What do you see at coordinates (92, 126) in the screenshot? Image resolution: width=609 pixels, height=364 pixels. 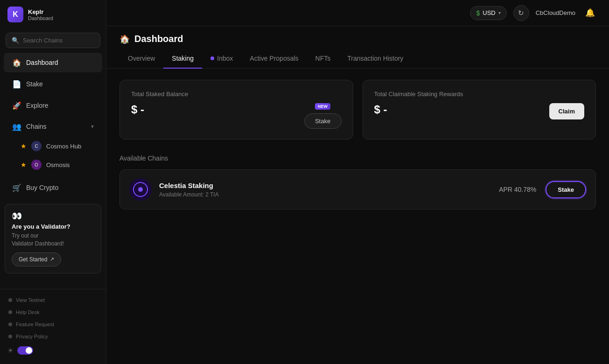 I see `chevron-down-icon: ▾` at bounding box center [92, 126].